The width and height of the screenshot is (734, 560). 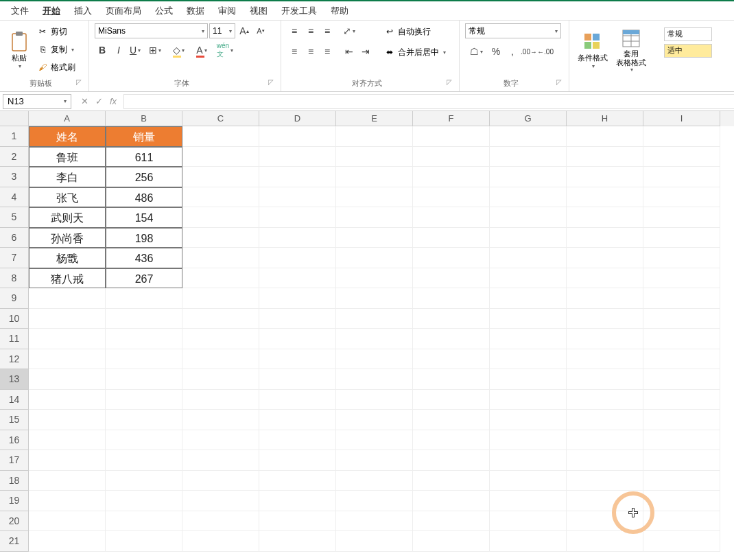 I want to click on column-header: A, so click(x=67, y=119).